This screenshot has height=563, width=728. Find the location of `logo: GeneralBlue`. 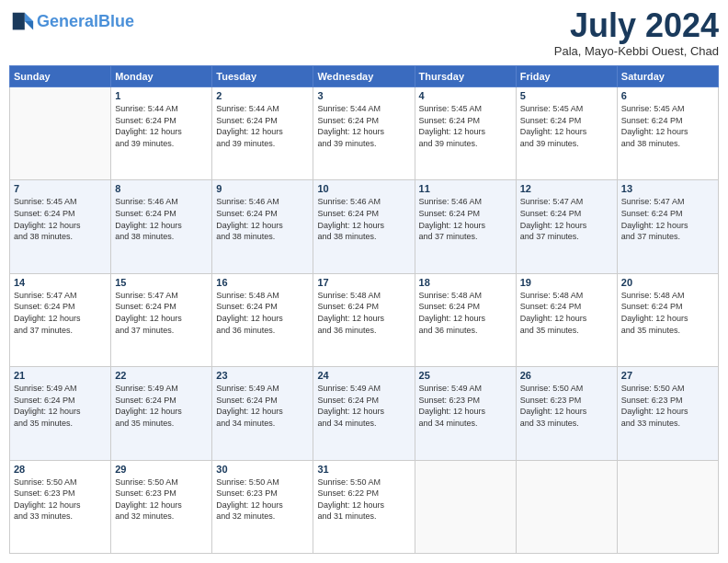

logo: GeneralBlue is located at coordinates (72, 22).